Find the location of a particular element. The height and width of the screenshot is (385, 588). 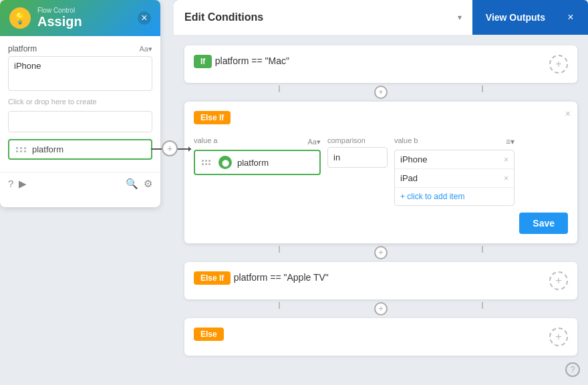

value-a-label: value a is located at coordinates (206, 140).